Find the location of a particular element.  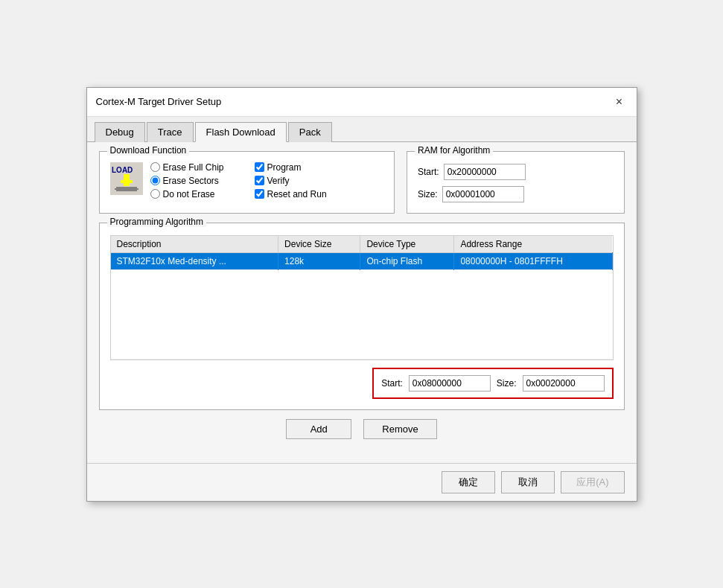

ram-start-label: Start: is located at coordinates (429, 172).